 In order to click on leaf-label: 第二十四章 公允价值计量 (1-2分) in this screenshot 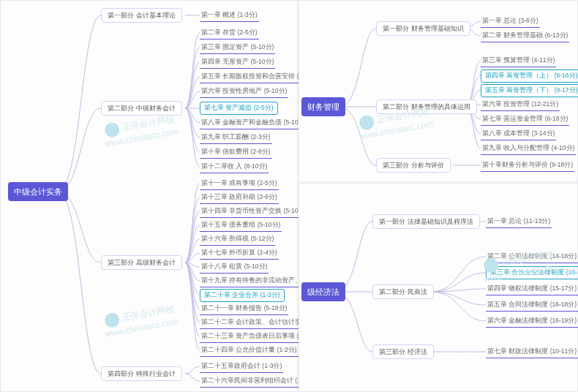, I will do `click(249, 350)`.